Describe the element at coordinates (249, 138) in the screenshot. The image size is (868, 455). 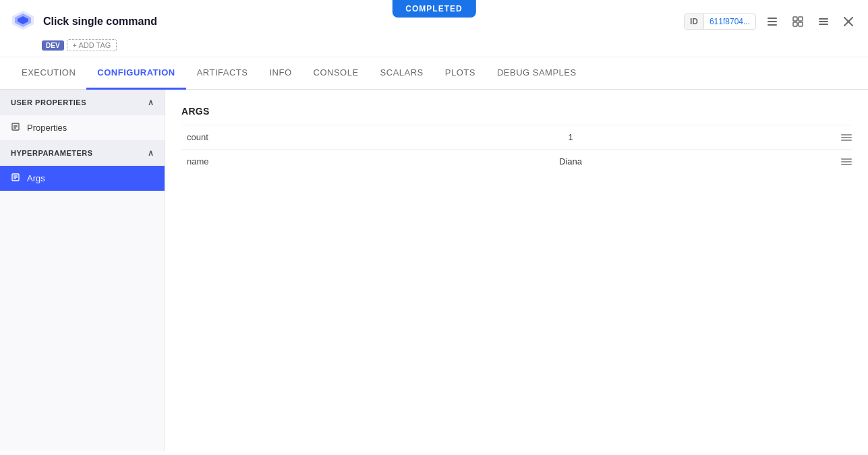
I see `args-key-count: count` at that location.